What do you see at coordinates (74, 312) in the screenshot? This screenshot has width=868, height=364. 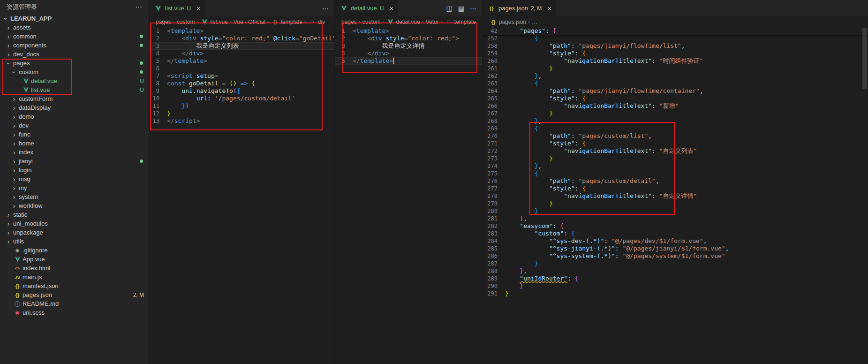 I see `tree-item: ◉uni.scss` at bounding box center [74, 312].